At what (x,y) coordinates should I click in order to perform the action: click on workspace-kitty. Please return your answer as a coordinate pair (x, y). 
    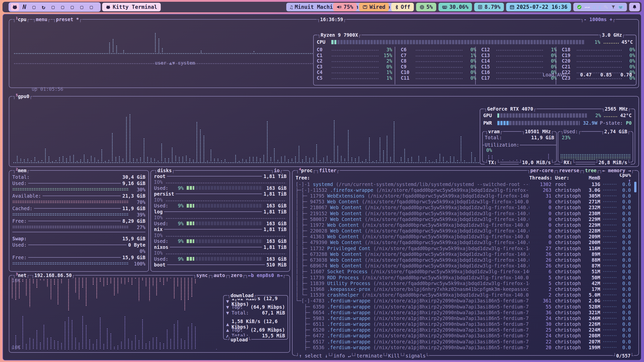
    Looking at the image, I should click on (15, 7).